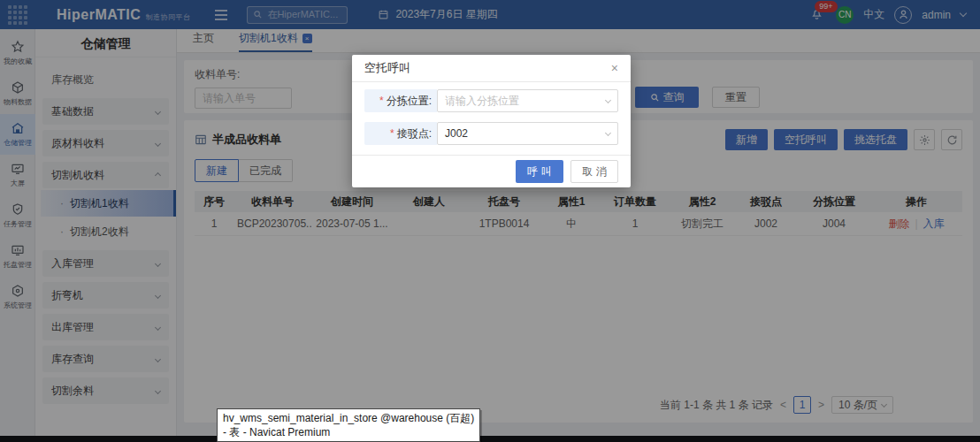 The height and width of the screenshot is (442, 980). I want to click on call-button: 呼 叫, so click(540, 171).